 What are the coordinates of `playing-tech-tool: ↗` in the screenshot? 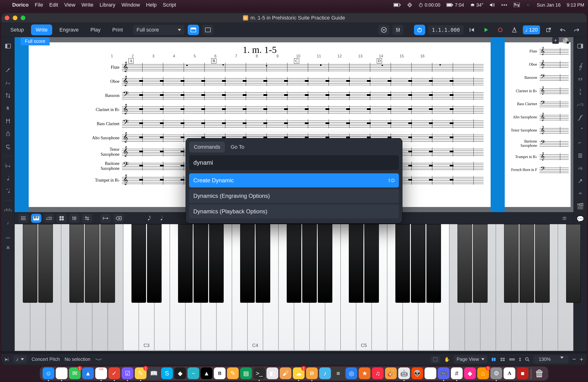 It's located at (580, 181).